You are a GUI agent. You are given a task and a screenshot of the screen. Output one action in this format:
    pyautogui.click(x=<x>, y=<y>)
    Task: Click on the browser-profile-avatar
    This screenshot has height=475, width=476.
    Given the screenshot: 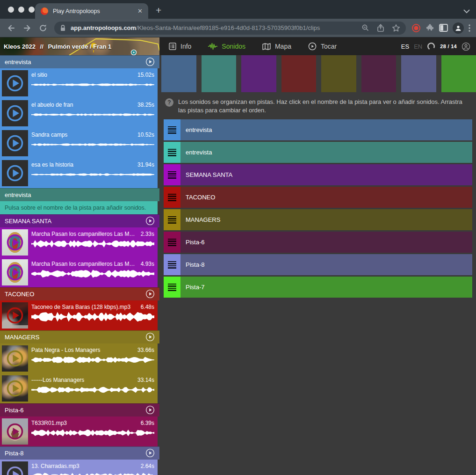 What is the action you would take?
    pyautogui.click(x=458, y=28)
    